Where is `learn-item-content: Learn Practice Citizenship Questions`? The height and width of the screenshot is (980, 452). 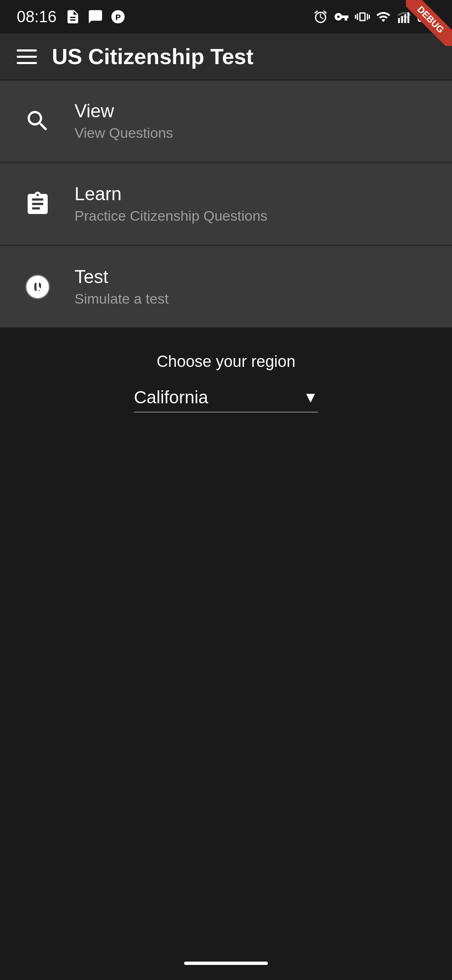 learn-item-content: Learn Practice Citizenship Questions is located at coordinates (171, 204).